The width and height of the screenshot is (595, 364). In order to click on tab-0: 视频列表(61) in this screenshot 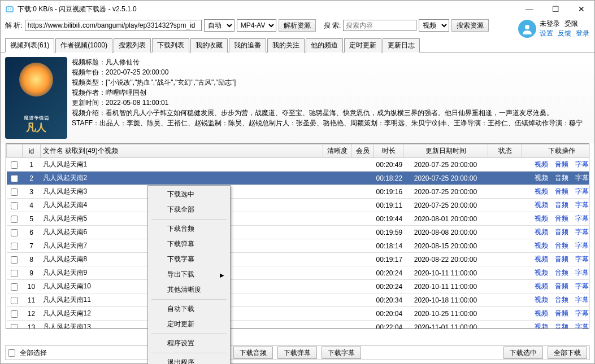, I will do `click(29, 45)`.